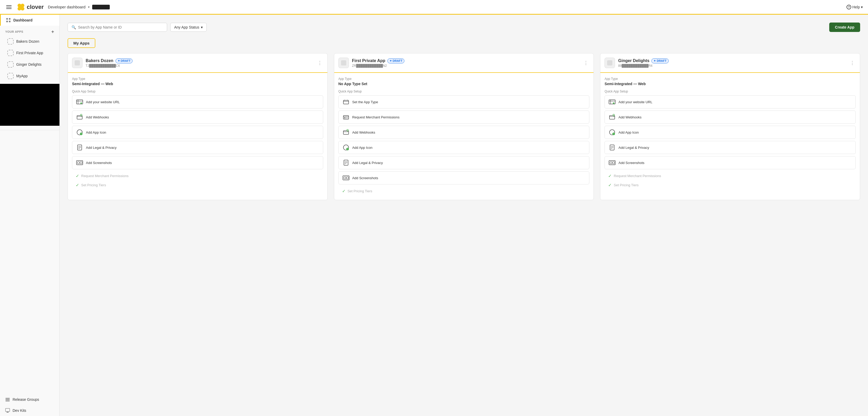 The height and width of the screenshot is (416, 868). Describe the element at coordinates (29, 64) in the screenshot. I see `sidebar-app-name: Ginger Delights` at that location.